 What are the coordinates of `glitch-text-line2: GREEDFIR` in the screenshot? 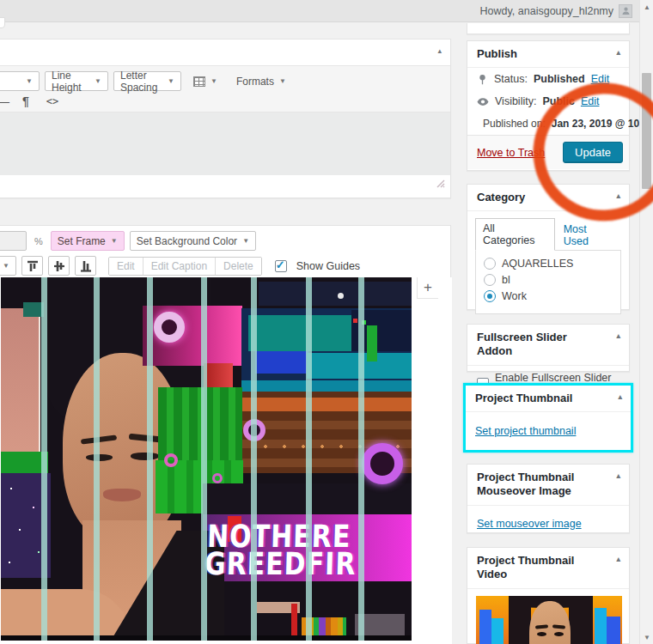 It's located at (280, 564).